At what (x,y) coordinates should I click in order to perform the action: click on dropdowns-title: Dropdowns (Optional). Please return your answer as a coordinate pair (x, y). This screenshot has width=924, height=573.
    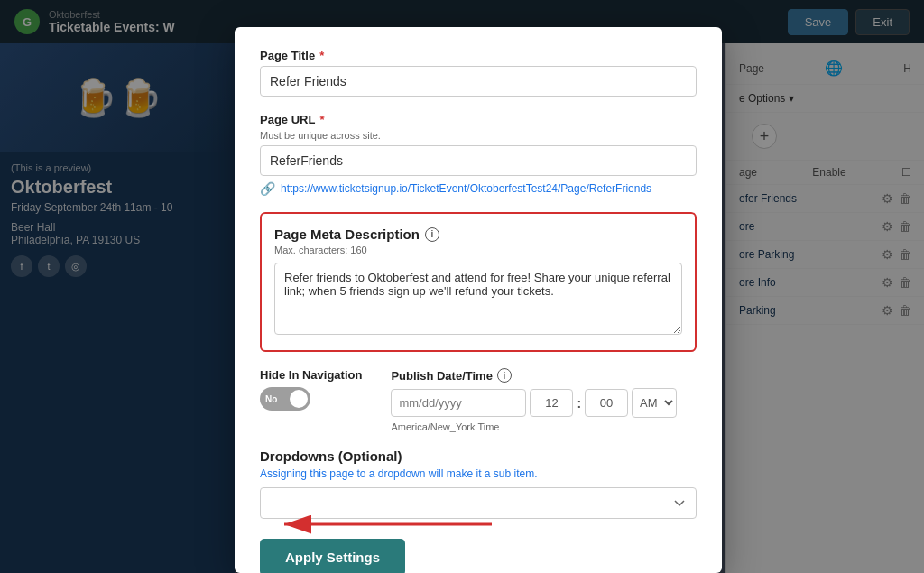
    Looking at the image, I should click on (478, 457).